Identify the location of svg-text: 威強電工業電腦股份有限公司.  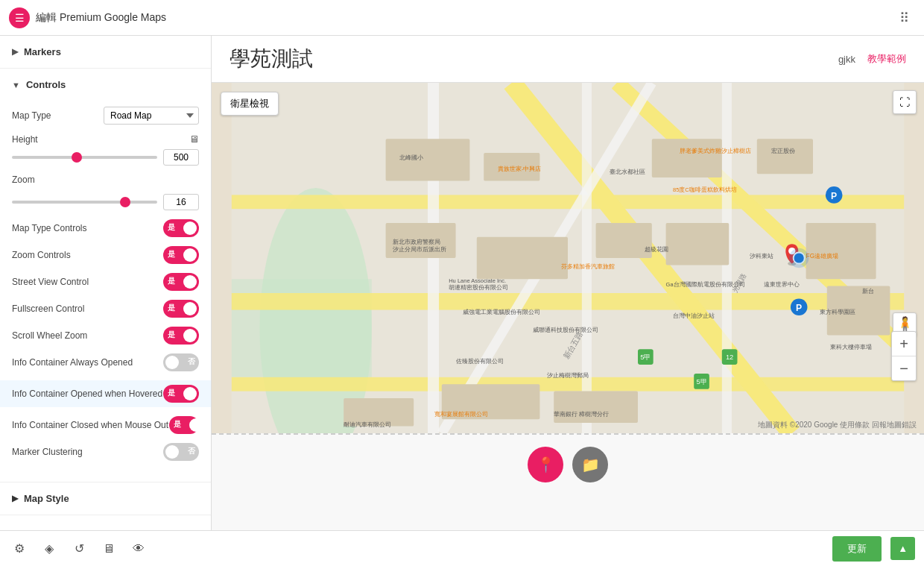
(501, 312).